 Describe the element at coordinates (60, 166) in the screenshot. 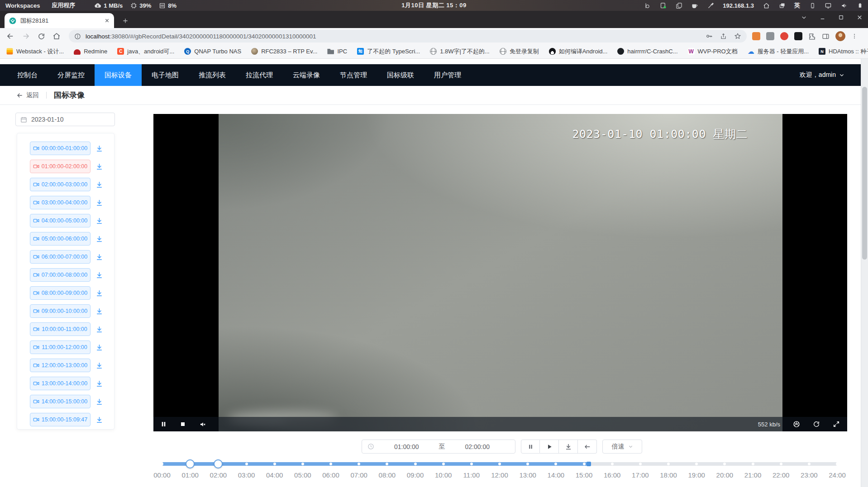

I see `record-range-button: 01:00:00-02:00:00` at that location.